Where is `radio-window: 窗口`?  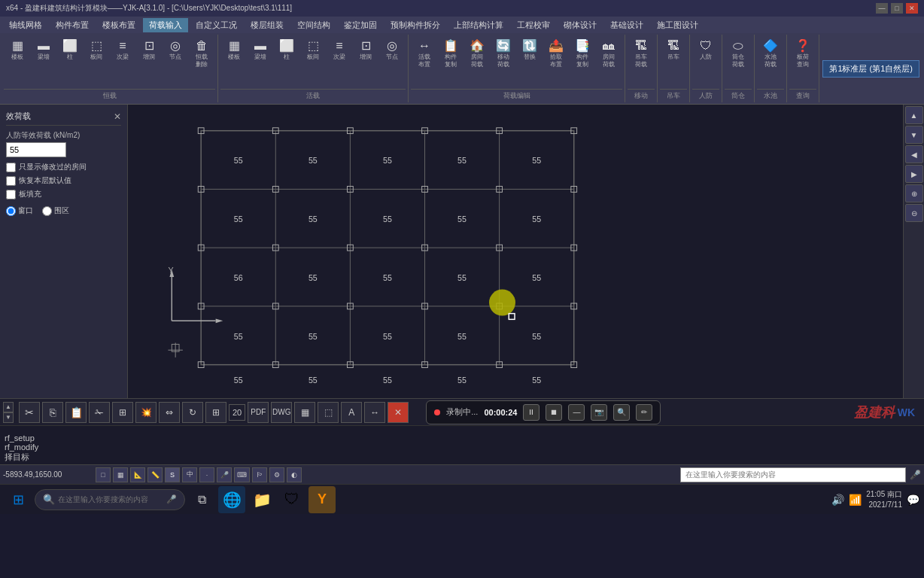
radio-window: 窗口 is located at coordinates (20, 211).